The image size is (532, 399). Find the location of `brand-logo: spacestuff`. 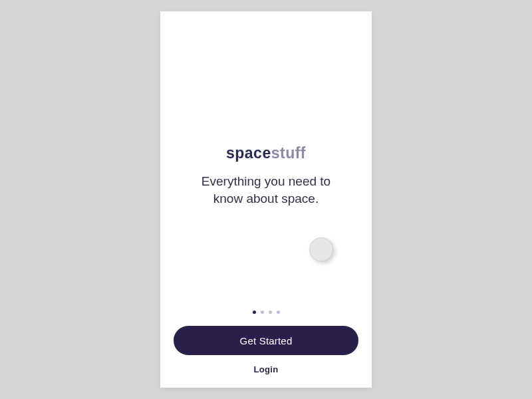

brand-logo: spacestuff is located at coordinates (266, 153).